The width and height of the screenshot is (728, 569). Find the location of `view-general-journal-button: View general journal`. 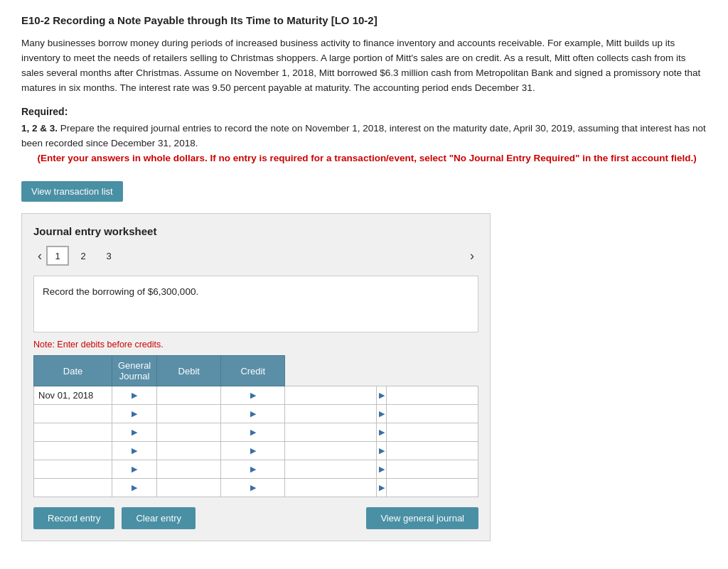

view-general-journal-button: View general journal is located at coordinates (422, 519).